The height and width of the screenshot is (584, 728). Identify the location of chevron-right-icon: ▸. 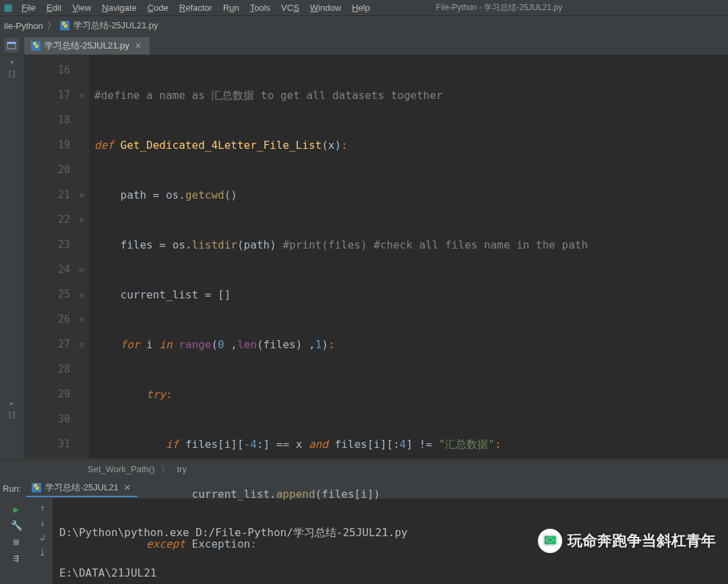
(12, 405).